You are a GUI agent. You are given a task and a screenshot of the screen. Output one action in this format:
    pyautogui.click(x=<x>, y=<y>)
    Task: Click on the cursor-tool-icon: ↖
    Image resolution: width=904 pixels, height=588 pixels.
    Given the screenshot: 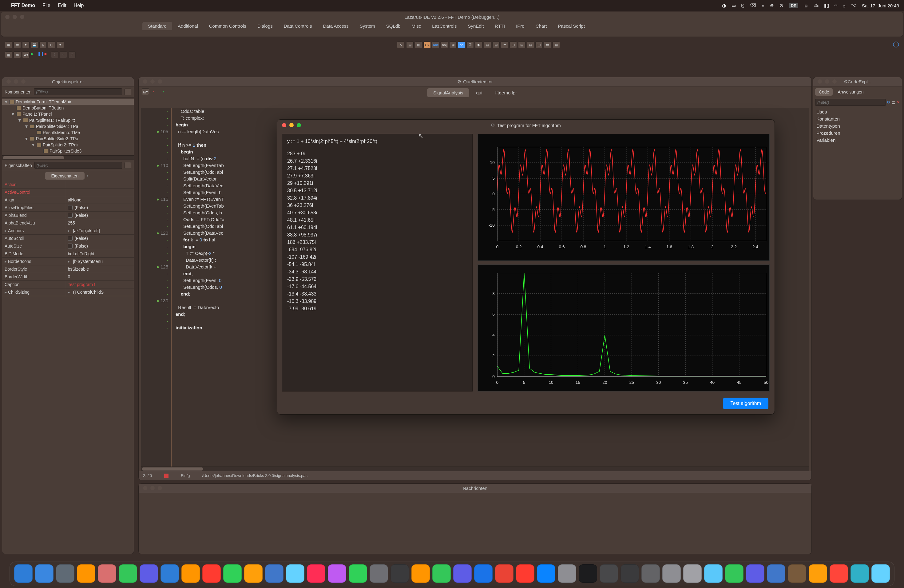 What is the action you would take?
    pyautogui.click(x=401, y=45)
    